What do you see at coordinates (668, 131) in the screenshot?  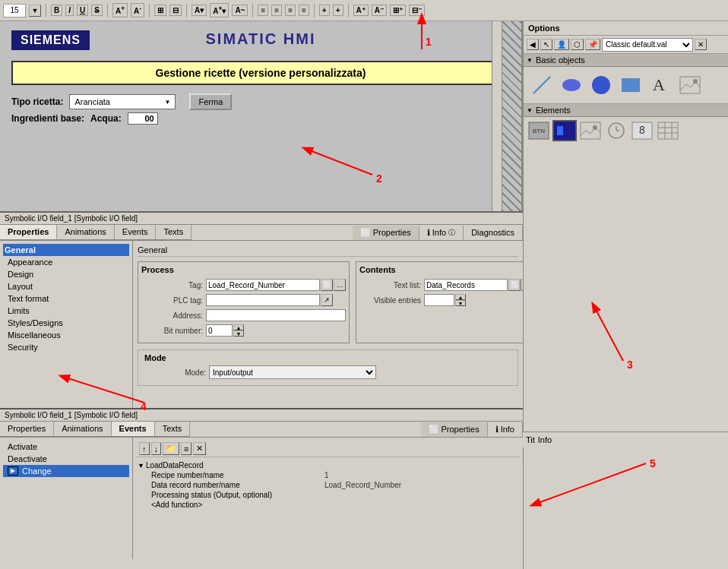 I see `elem-table` at bounding box center [668, 131].